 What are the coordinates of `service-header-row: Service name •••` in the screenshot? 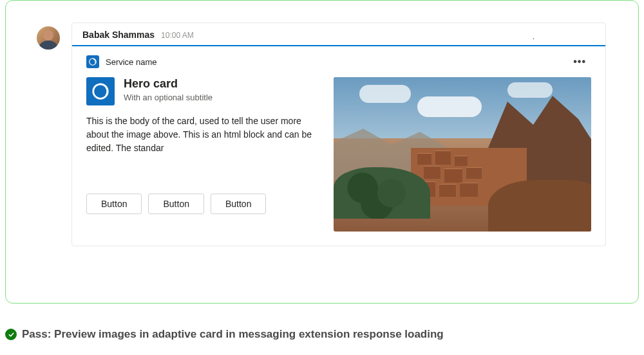 It's located at (339, 62).